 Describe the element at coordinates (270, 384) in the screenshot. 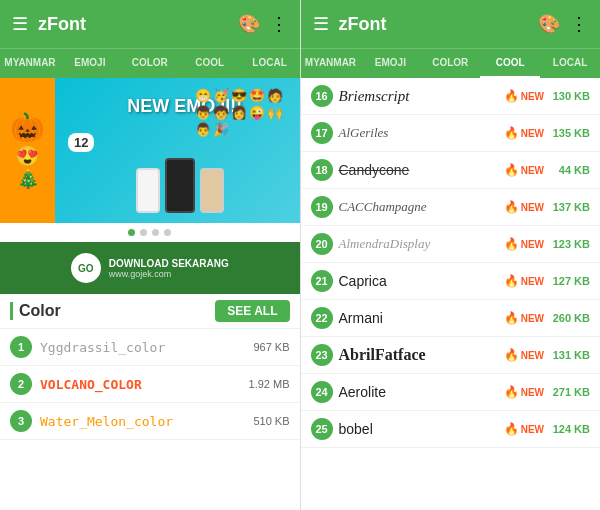

I see `font-size-2: 1.92 MB` at that location.